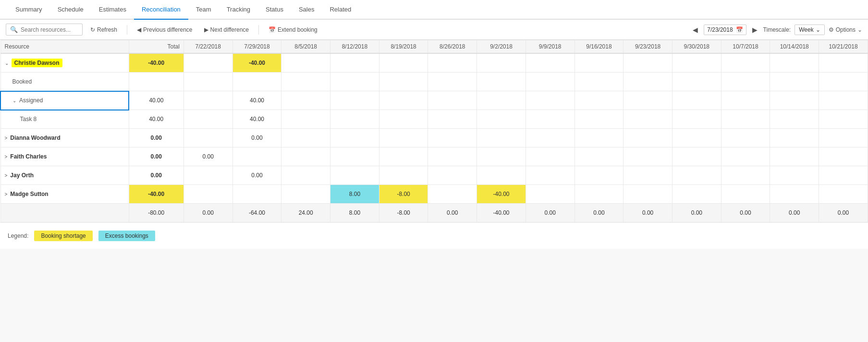  Describe the element at coordinates (272, 30) in the screenshot. I see `calendar-icon: 📅` at that location.